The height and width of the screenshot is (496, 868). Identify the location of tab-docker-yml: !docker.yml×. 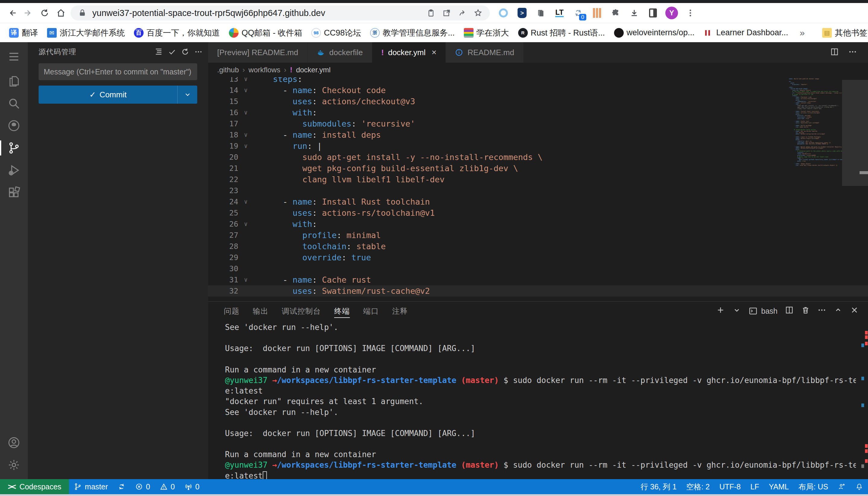
(409, 52).